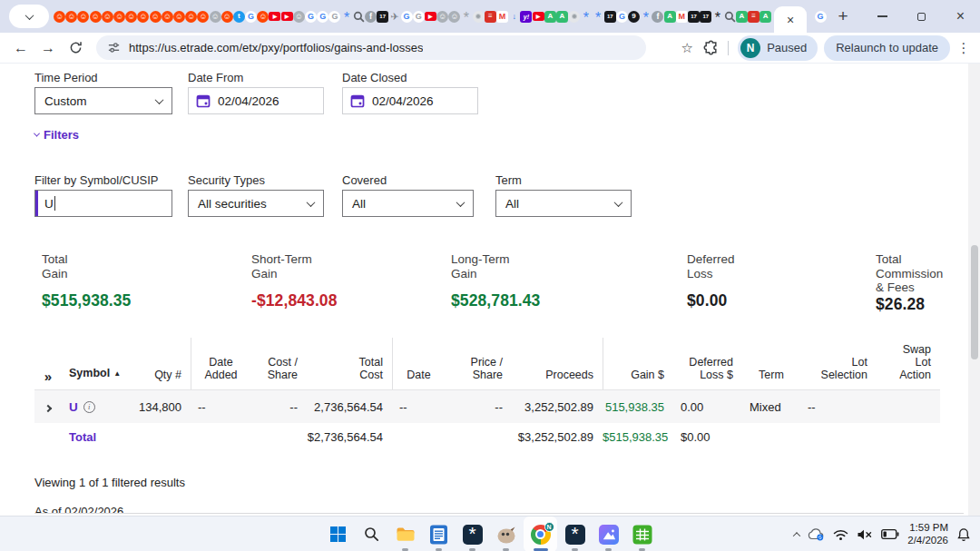 Image resolution: width=980 pixels, height=551 pixels. I want to click on maximize-button, so click(922, 16).